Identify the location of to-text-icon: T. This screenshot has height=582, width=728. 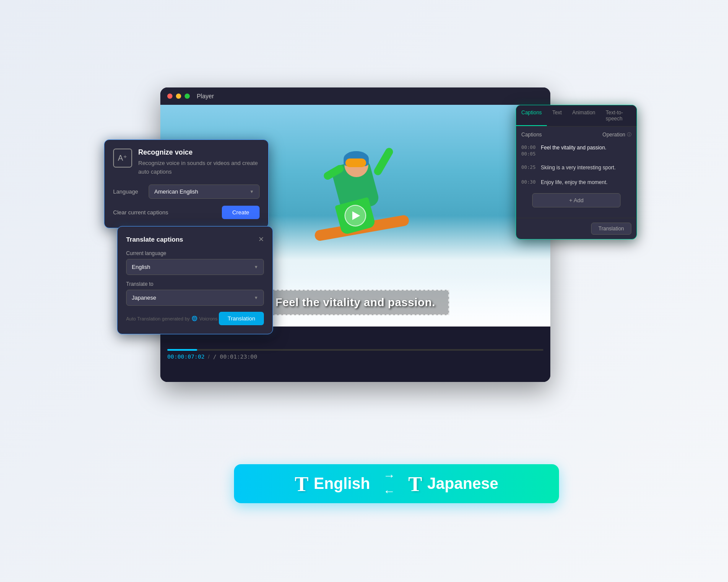
(415, 484).